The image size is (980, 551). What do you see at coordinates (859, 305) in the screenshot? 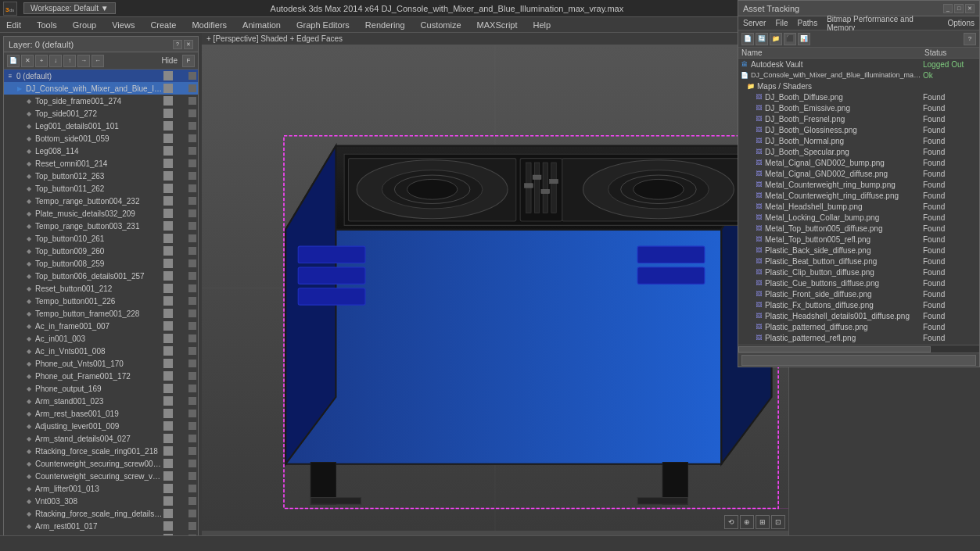
I see `asset-row: 🖼Plastic_Fx_buttons_diffuse.pngFound` at bounding box center [859, 305].